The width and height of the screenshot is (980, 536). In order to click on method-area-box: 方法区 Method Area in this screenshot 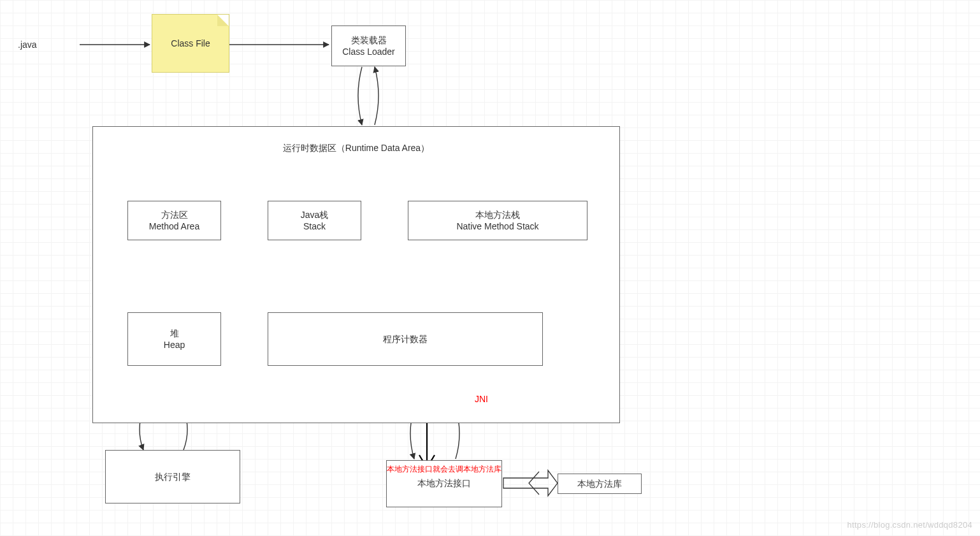, I will do `click(175, 221)`.